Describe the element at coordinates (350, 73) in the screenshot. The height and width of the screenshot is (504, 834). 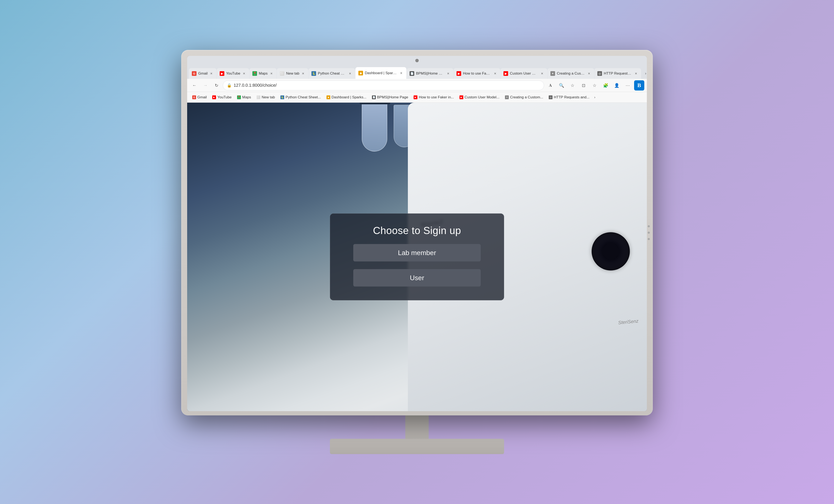
I see `tab-close-python: ✕` at that location.